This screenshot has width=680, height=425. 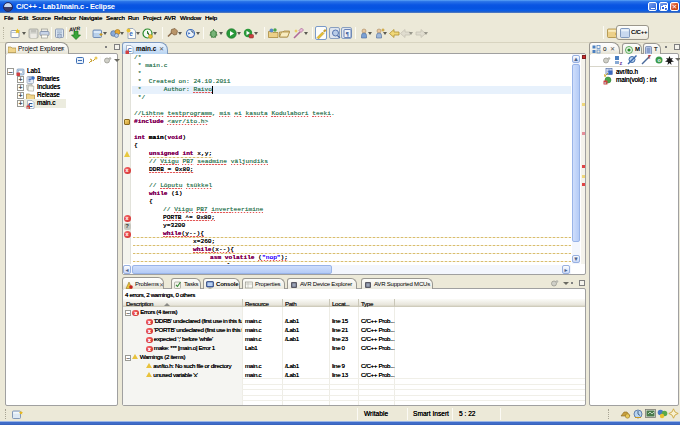 What do you see at coordinates (28, 108) in the screenshot?
I see `svg-text: x` at bounding box center [28, 108].